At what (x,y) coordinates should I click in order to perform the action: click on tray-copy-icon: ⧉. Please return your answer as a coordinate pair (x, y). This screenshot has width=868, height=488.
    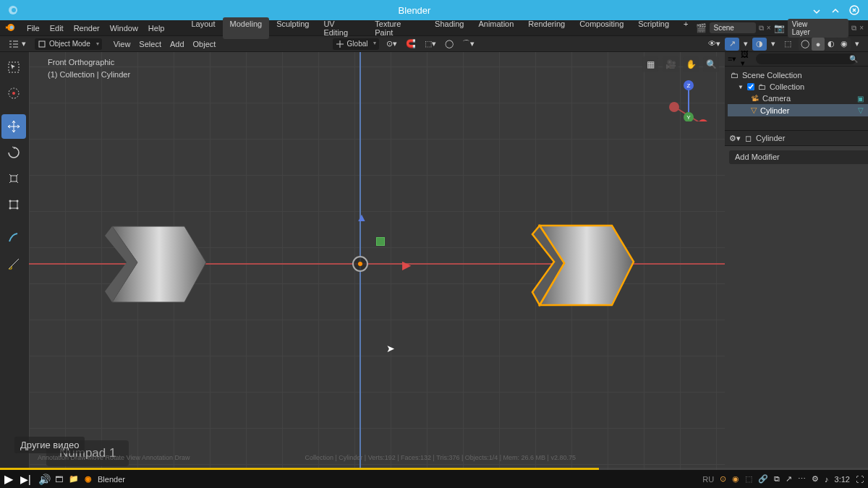
    Looking at the image, I should click on (777, 479).